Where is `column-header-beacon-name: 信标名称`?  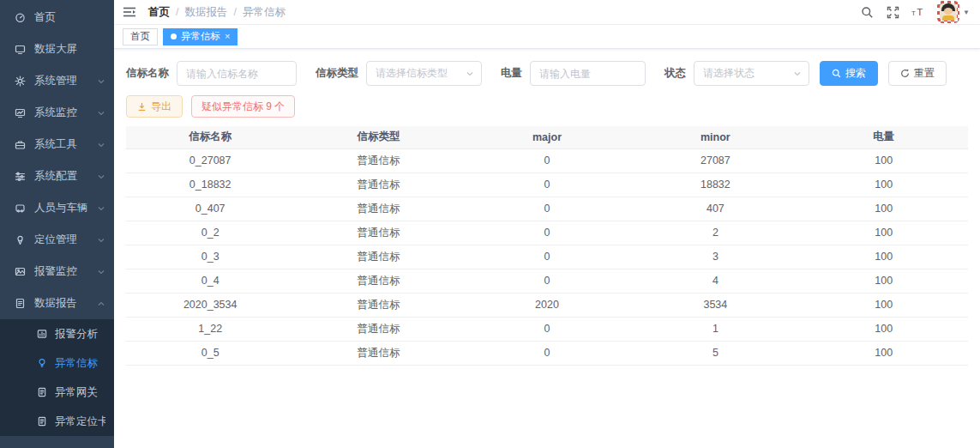 column-header-beacon-name: 信标名称 is located at coordinates (210, 137).